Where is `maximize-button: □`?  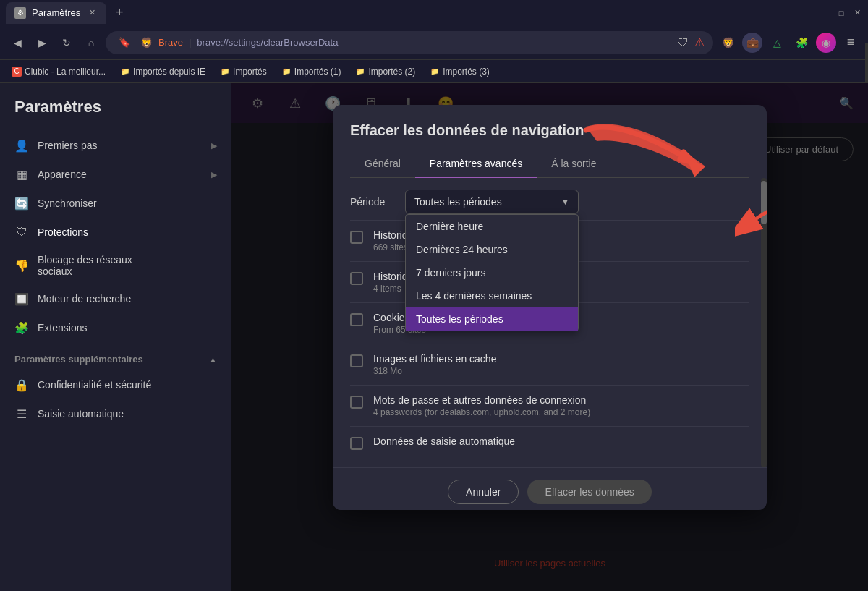 maximize-button: □ is located at coordinates (841, 13).